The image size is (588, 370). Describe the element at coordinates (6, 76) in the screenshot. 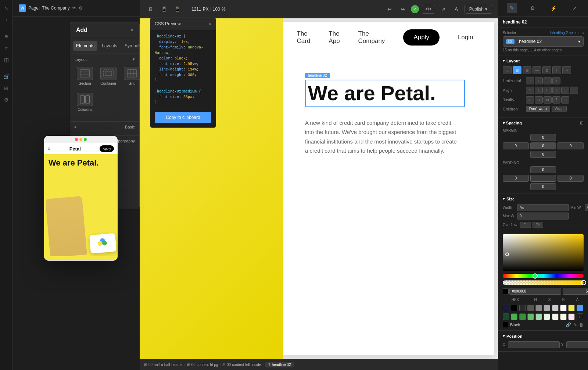

I see `ecommerce-icon: 🛒` at that location.